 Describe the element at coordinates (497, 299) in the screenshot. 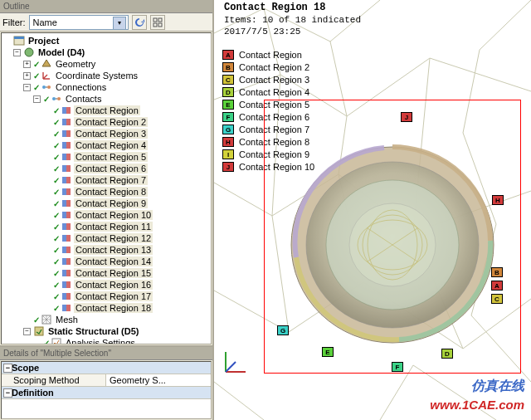

I see `callout-tag: C` at that location.